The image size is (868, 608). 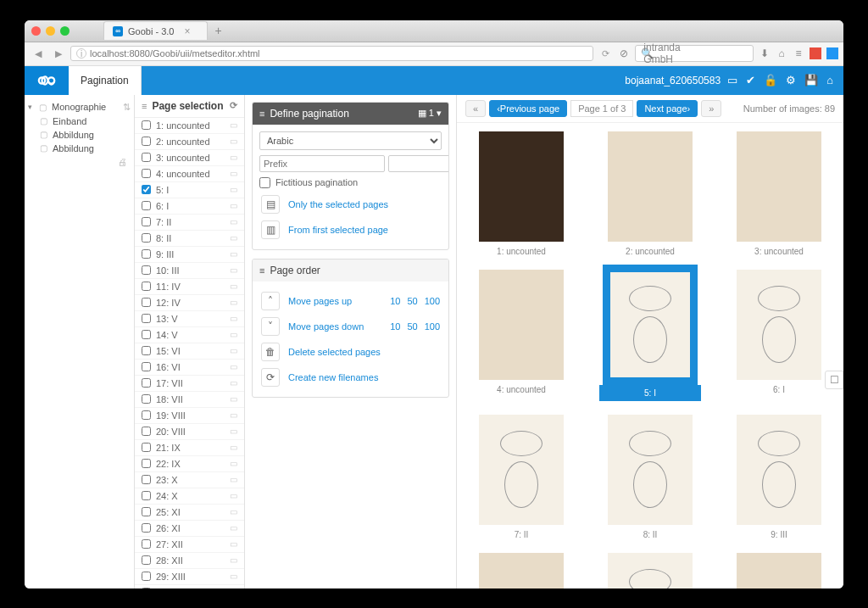 I want to click on page-item: 10: III▭, so click(x=190, y=271).